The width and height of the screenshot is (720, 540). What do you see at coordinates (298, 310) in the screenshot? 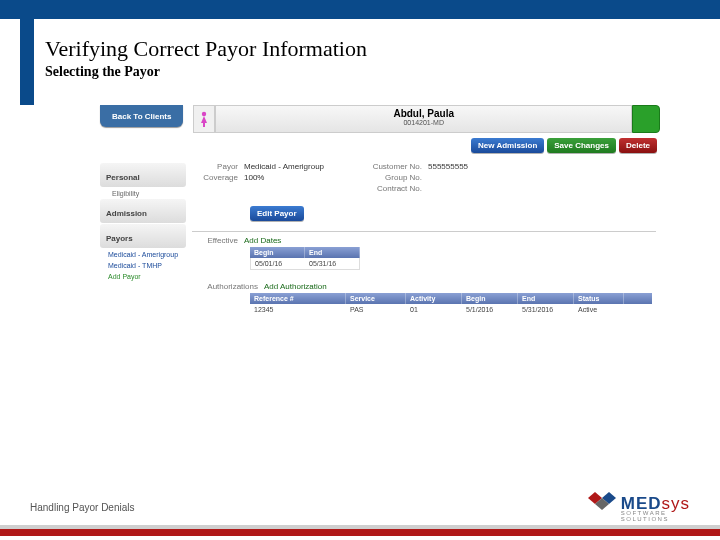
I see `auth-ref: 12345` at bounding box center [298, 310].